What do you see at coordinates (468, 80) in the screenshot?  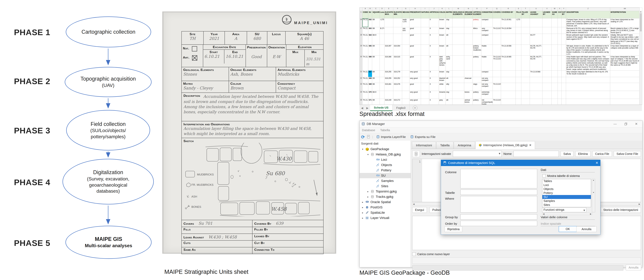 I see `cell: charcoal` at bounding box center [468, 80].